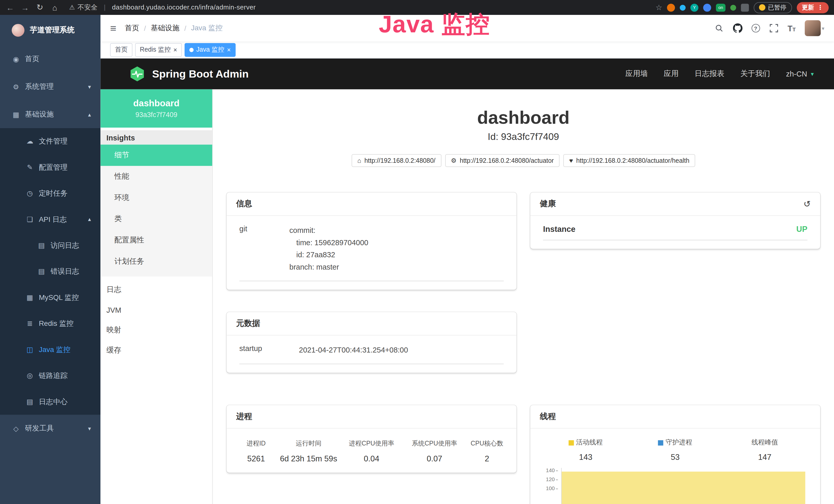  Describe the element at coordinates (755, 28) in the screenshot. I see `help-icon: ?` at that location.